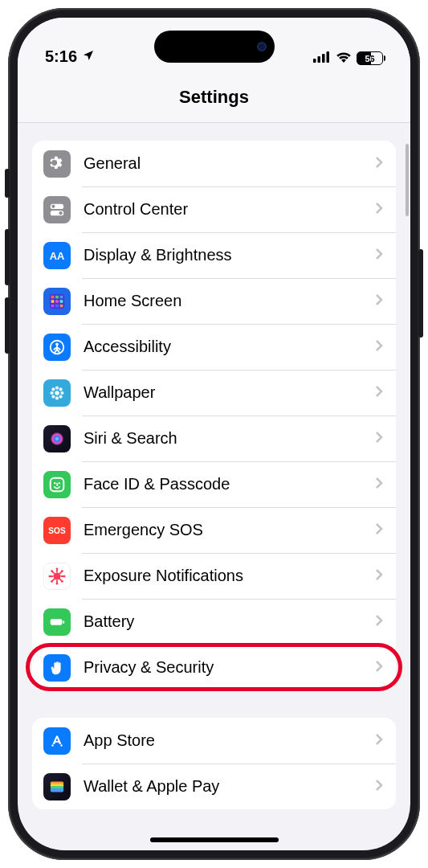 The height and width of the screenshot is (868, 428). Describe the element at coordinates (7, 183) in the screenshot. I see `side-button` at that location.